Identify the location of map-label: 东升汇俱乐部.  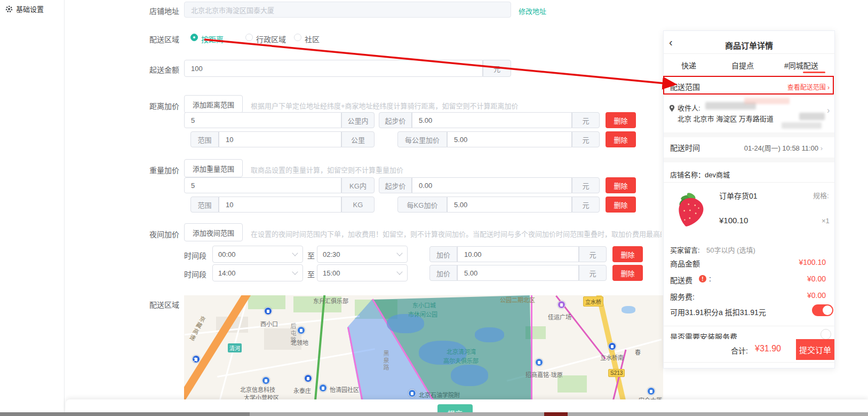
(331, 301).